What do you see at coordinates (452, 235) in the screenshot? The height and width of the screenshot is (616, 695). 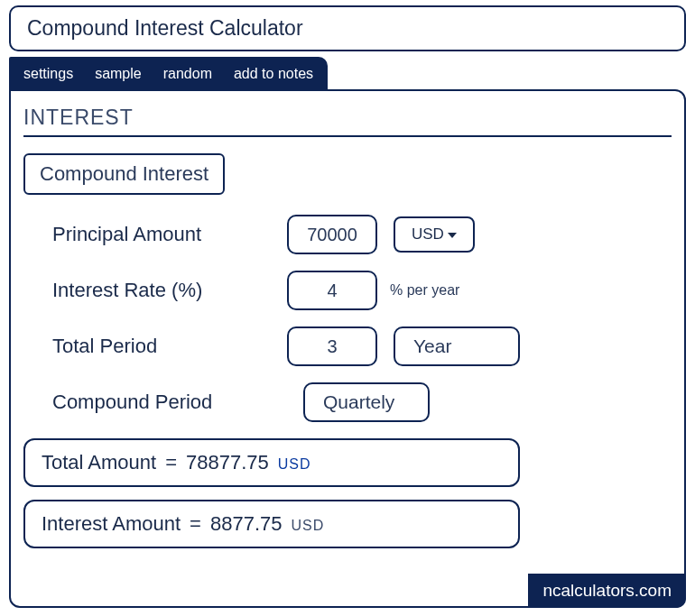 I see `chevron-down-icon` at bounding box center [452, 235].